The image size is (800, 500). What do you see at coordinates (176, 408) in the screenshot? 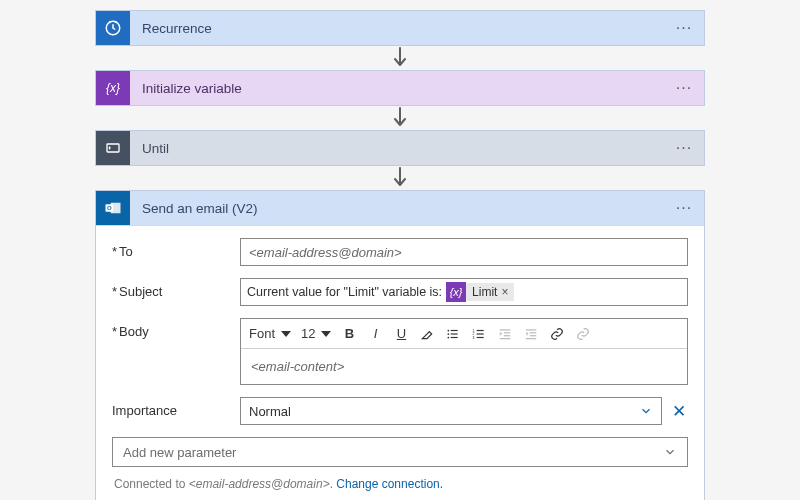
I see `label-importance: Importance` at bounding box center [176, 408].